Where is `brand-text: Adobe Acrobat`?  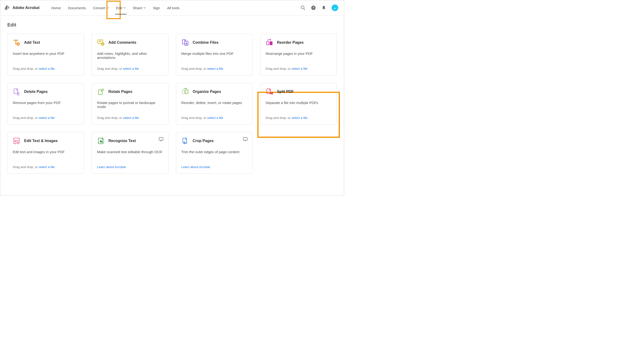 brand-text: Adobe Acrobat is located at coordinates (26, 8).